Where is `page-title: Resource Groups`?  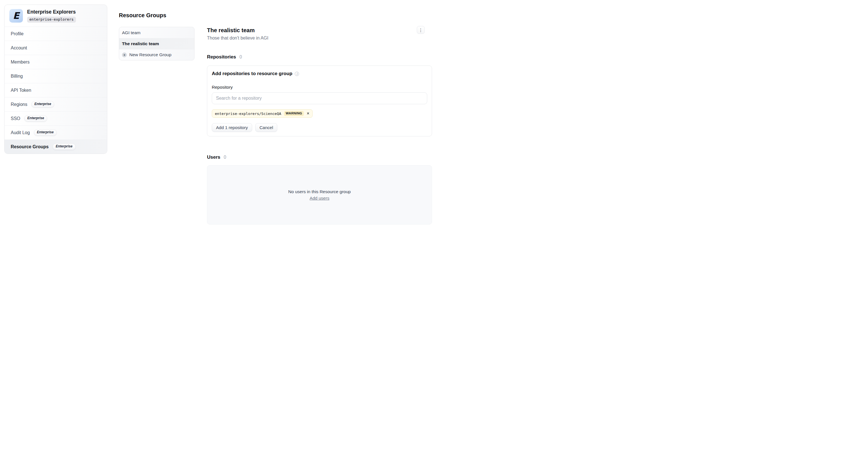
page-title: Resource Groups is located at coordinates (143, 16).